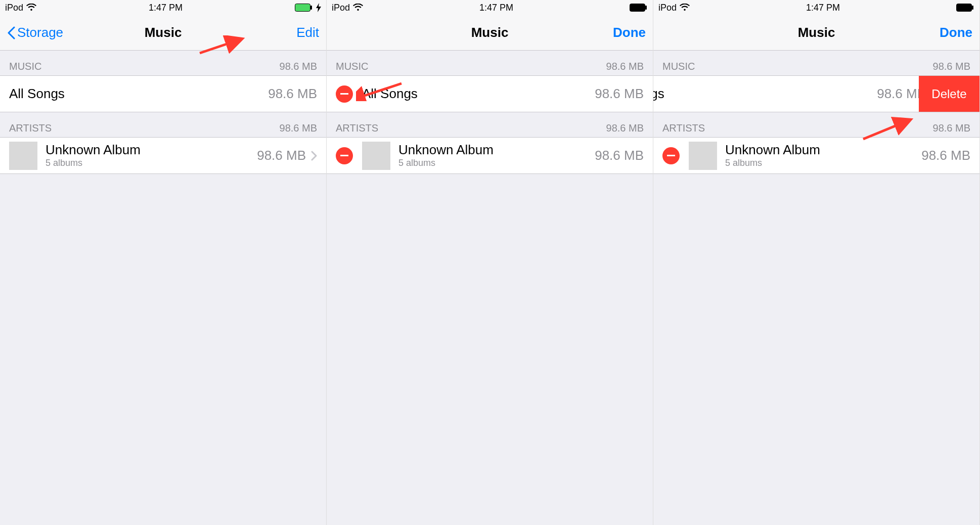 The height and width of the screenshot is (525, 980). Describe the element at coordinates (659, 94) in the screenshot. I see `row-title: Songs` at that location.